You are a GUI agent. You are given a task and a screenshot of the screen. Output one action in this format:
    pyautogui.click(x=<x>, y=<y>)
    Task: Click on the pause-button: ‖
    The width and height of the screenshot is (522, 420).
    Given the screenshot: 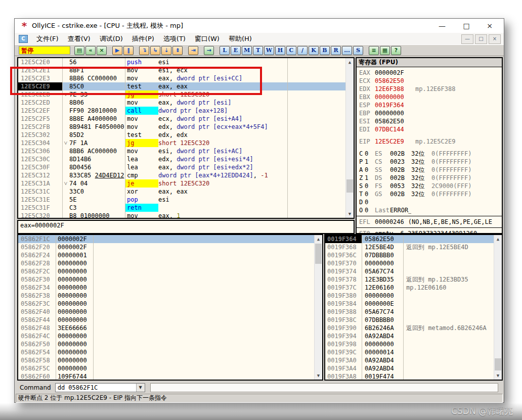 What is the action you would take?
    pyautogui.click(x=128, y=51)
    